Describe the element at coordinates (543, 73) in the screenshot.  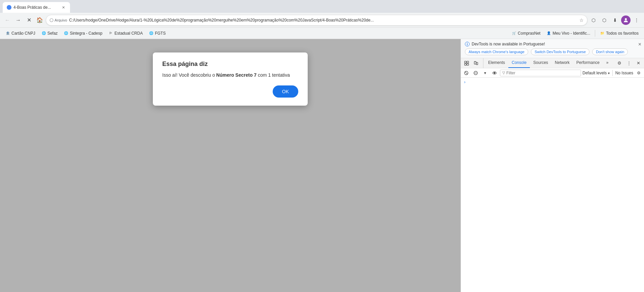
I see `console-filter-input` at that location.